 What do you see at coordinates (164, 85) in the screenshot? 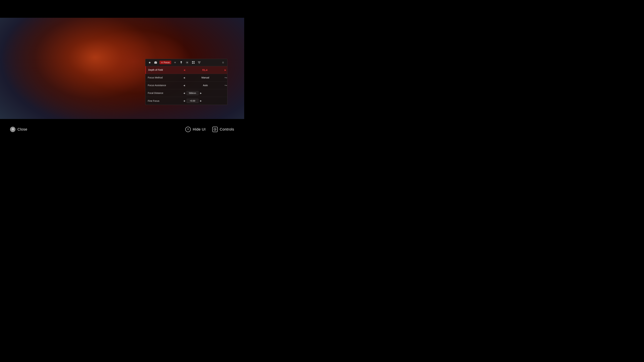
I see `focus-assistance-label: Focus Assistance` at bounding box center [164, 85].